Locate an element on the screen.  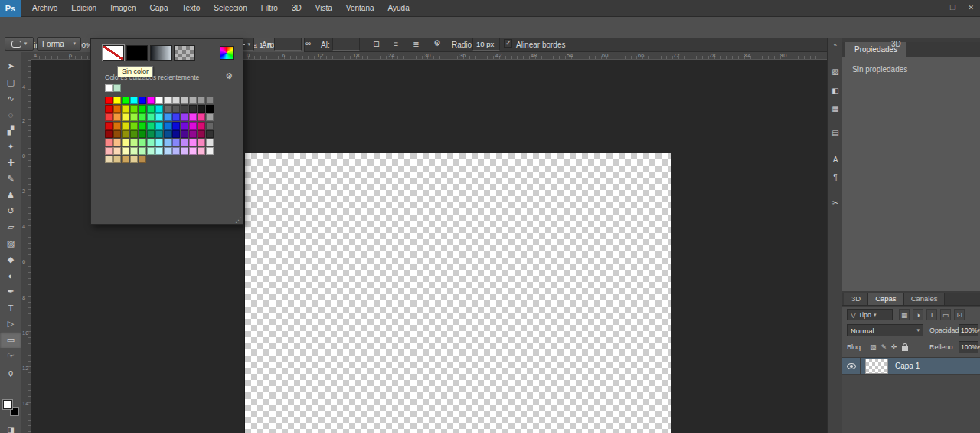
tab-canales: Canales is located at coordinates (925, 299).